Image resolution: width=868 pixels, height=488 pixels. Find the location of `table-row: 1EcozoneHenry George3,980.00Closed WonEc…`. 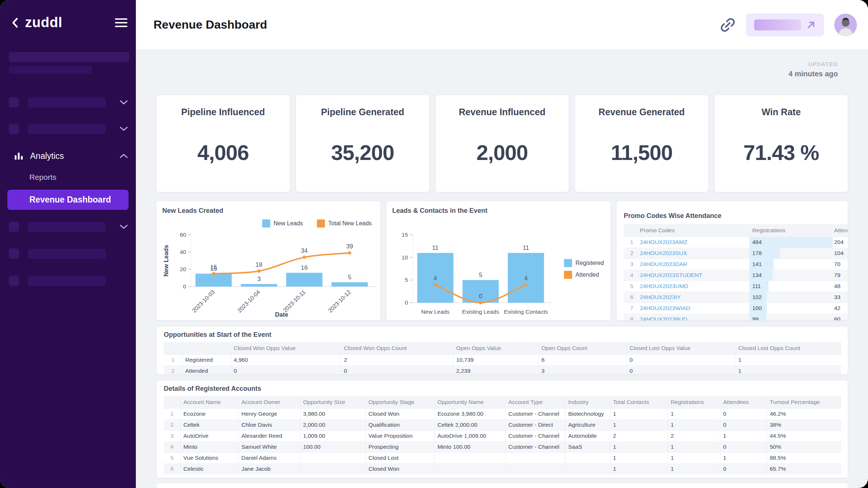

table-row: 1EcozoneHenry George3,980.00Closed WonEc… is located at coordinates (502, 414).